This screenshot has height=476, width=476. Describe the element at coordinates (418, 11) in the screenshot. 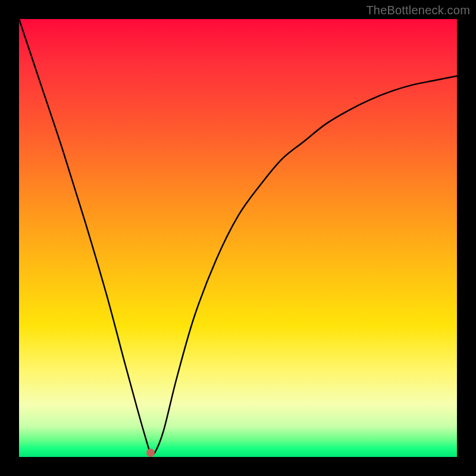

I see `attribution-label: TheBottleneck.com` at that location.